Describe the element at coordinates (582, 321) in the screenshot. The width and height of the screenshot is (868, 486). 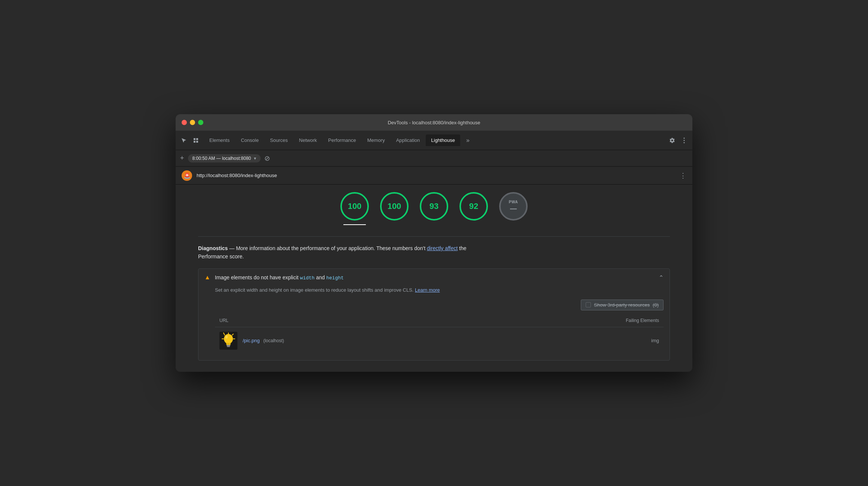
I see `failing-elements-header: Failing Elements` at that location.